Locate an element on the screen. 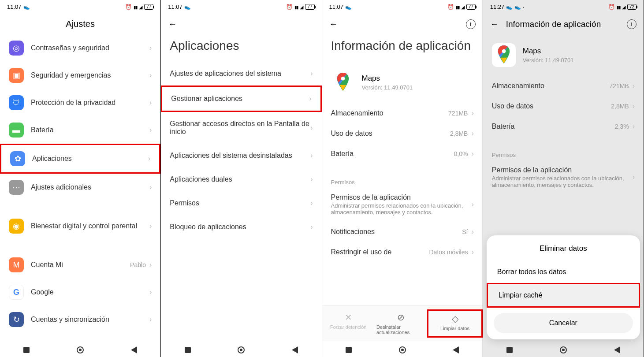  apps-item: Aplicaciones del sistema desinstaladas is located at coordinates (241, 156).